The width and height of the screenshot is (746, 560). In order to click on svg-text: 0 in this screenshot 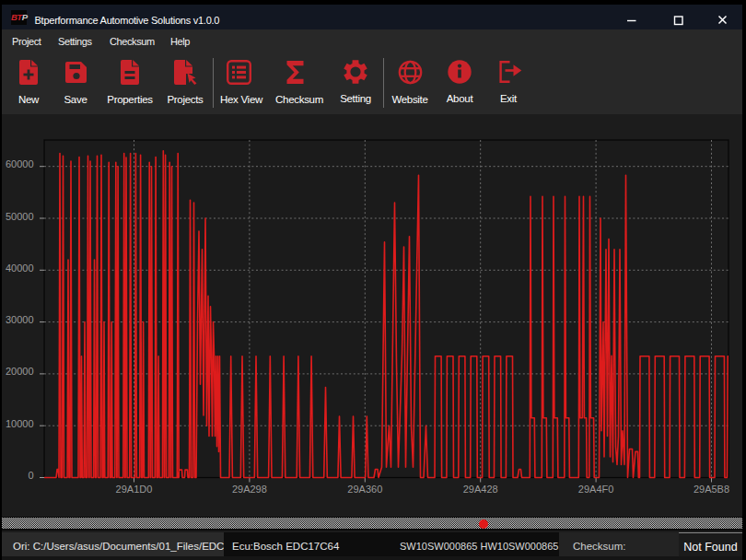, I will do `click(30, 475)`.